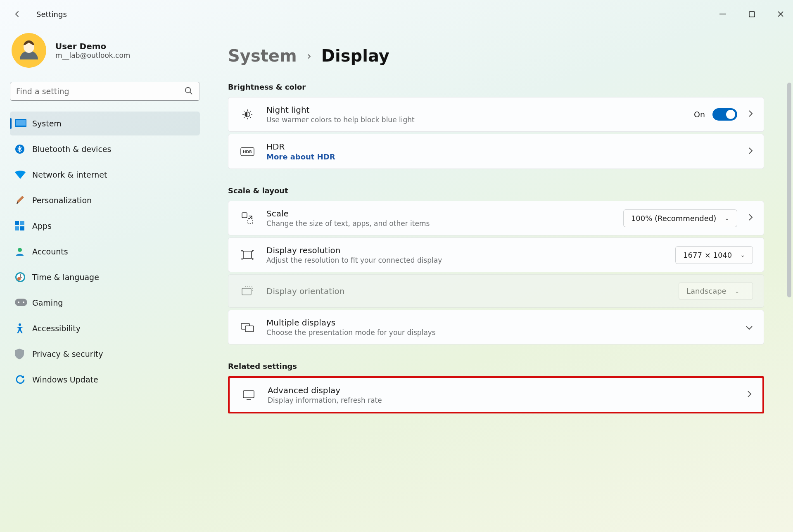  Describe the element at coordinates (189, 92) in the screenshot. I see `search-icon` at that location.